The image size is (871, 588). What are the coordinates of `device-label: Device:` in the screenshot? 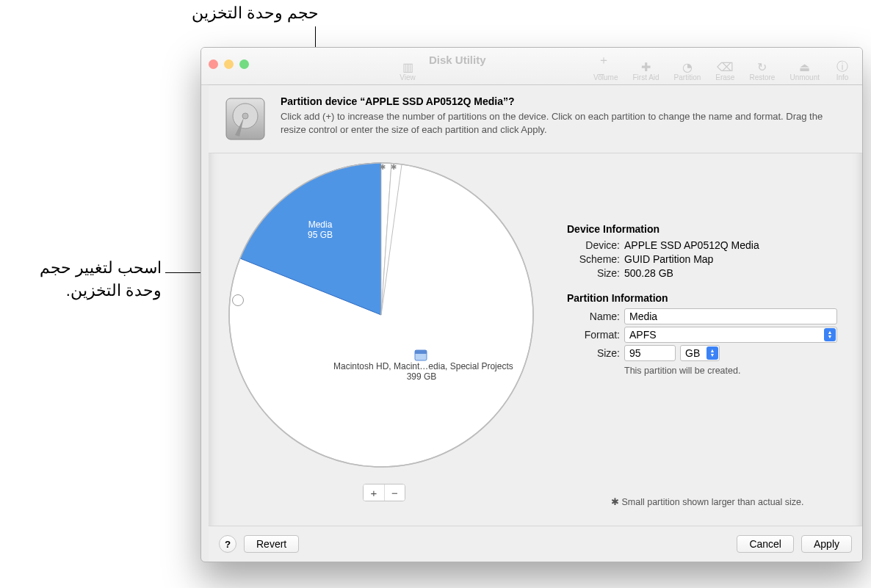 It's located at (596, 245).